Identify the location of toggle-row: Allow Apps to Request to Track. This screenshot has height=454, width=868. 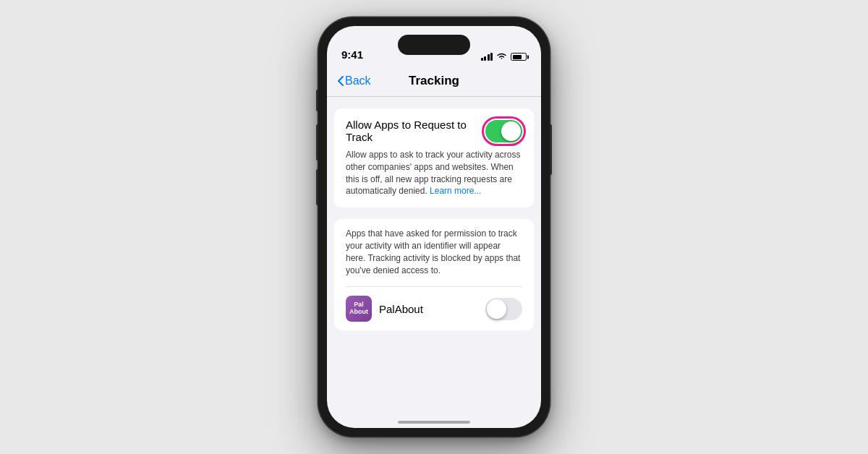
(434, 131).